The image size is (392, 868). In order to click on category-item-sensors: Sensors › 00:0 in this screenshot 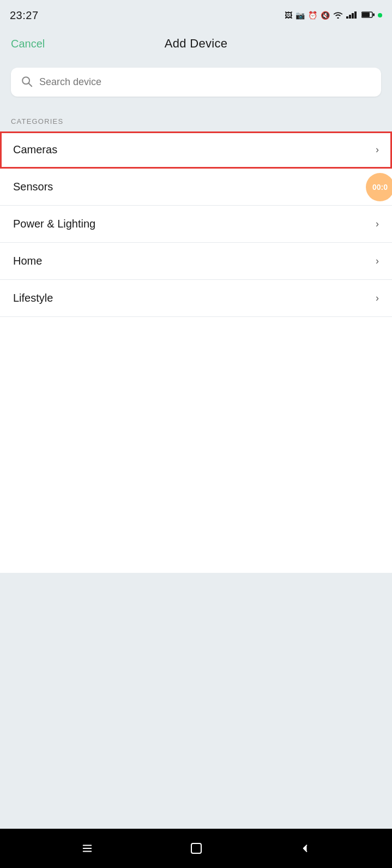, I will do `click(196, 187)`.